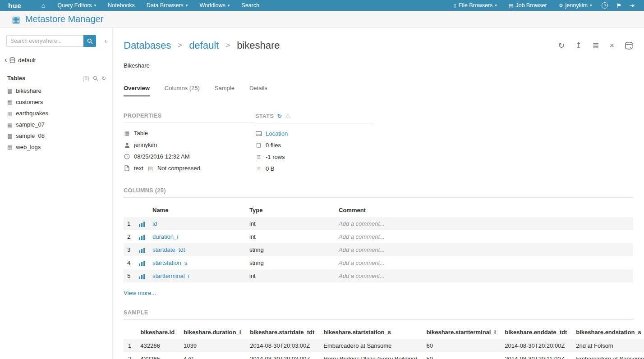  I want to click on column-name-link: duration_i, so click(165, 237).